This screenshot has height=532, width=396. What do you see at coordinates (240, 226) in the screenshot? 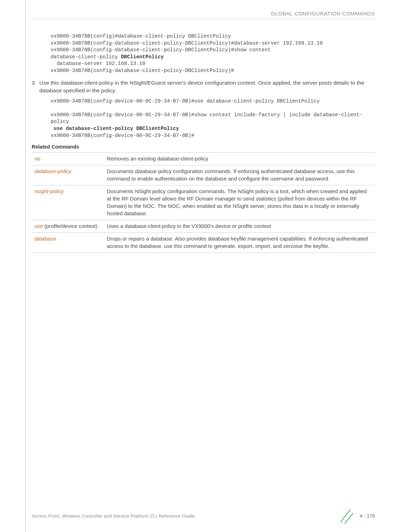
I see `desc-cell: Uses a database-client-policy in the VX9…` at bounding box center [240, 226].